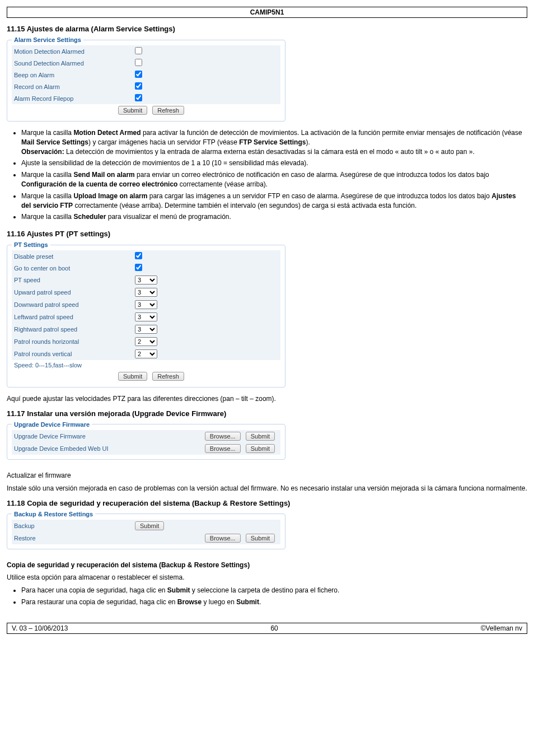  Describe the element at coordinates (40, 628) in the screenshot. I see `footer-left: V. 03 – 10/06/2013` at that location.